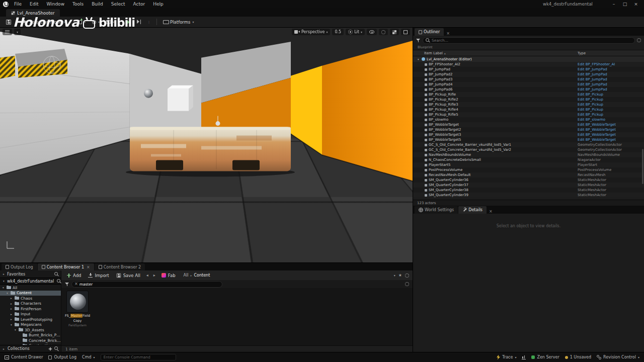 The image size is (644, 362). What do you see at coordinates (210, 152) in the screenshot?
I see `concrete-barrier-mesh` at bounding box center [210, 152].